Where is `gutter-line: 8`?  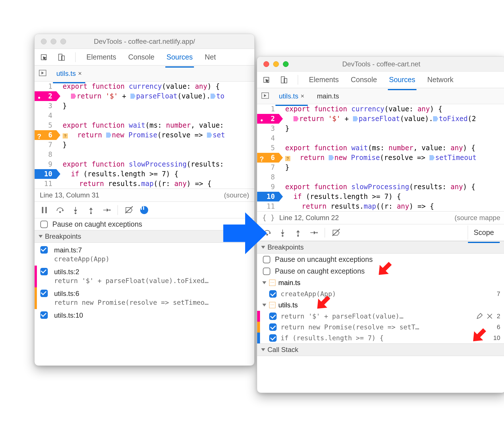
gutter-line: 8 is located at coordinates (268, 177).